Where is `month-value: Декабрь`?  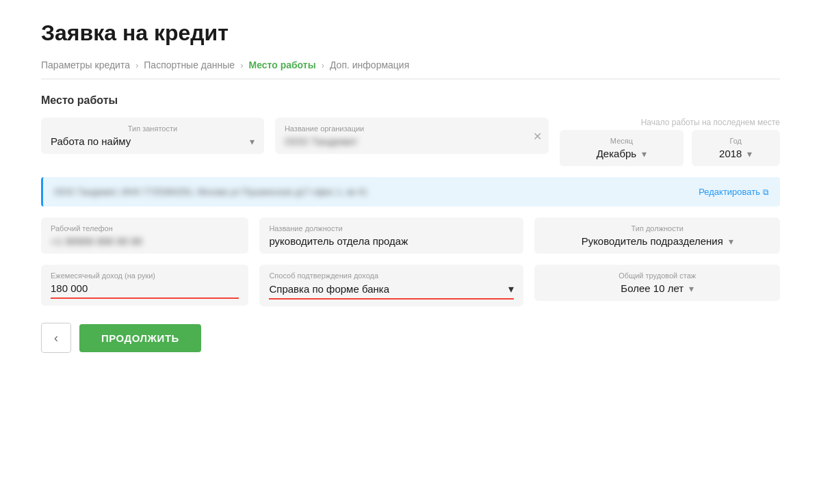 month-value: Декабрь is located at coordinates (616, 153).